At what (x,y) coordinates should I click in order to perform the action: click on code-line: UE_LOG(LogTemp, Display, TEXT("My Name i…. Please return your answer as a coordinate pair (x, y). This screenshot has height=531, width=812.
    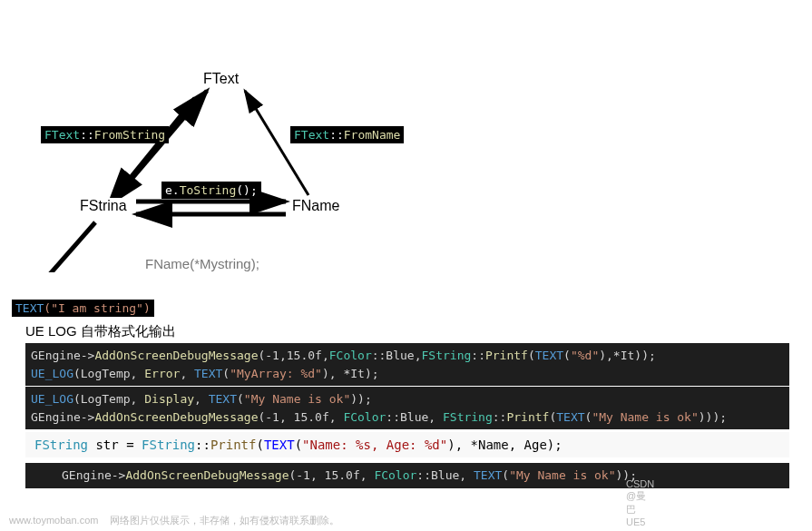
    Looking at the image, I should click on (407, 399).